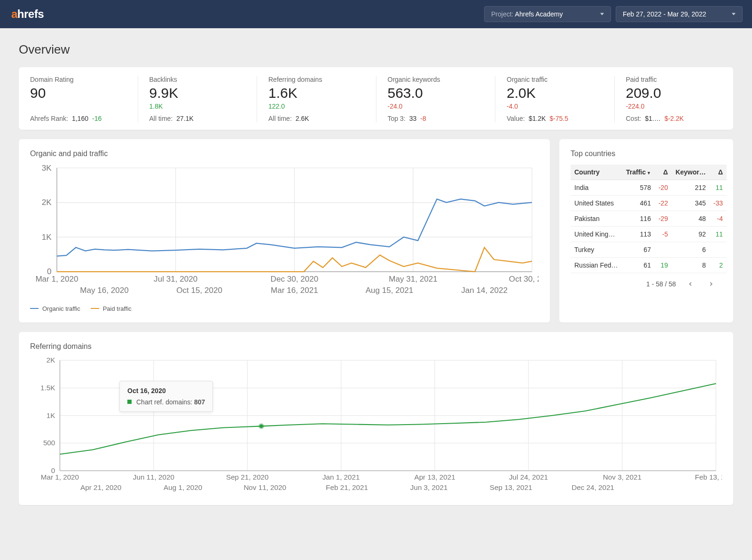 The image size is (752, 560). What do you see at coordinates (166, 396) in the screenshot?
I see `chart-tooltip: Oct 16, 2020 Chart ref. domains: 807` at bounding box center [166, 396].